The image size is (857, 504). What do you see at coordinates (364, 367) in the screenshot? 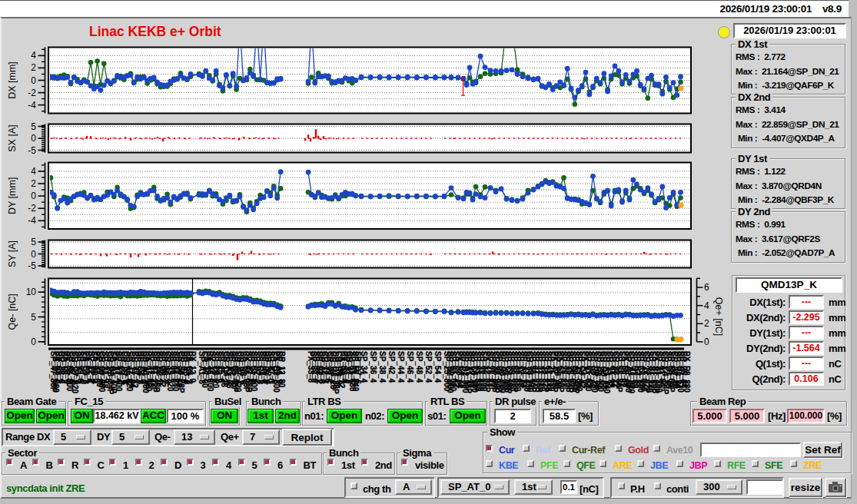
I see `svg-text: SP_34_4` at bounding box center [364, 367].